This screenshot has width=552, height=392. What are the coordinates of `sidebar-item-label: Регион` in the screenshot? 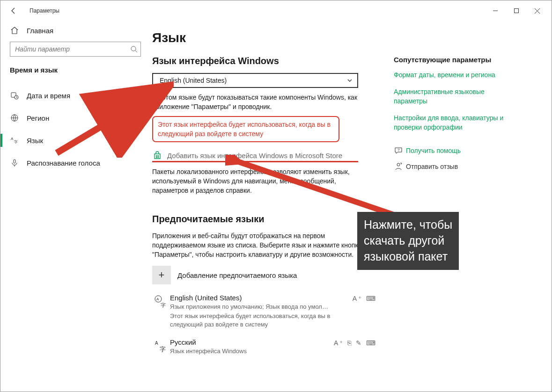 It's located at (38, 118).